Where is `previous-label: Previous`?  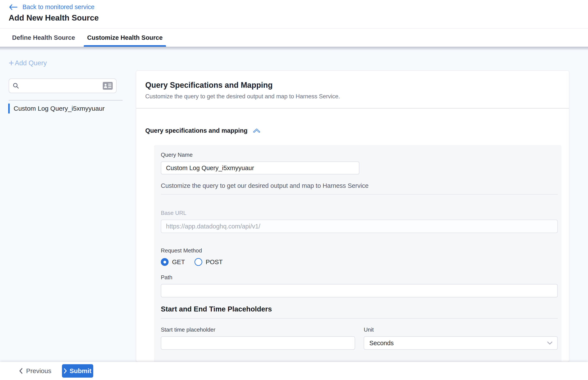
previous-label: Previous is located at coordinates (39, 371).